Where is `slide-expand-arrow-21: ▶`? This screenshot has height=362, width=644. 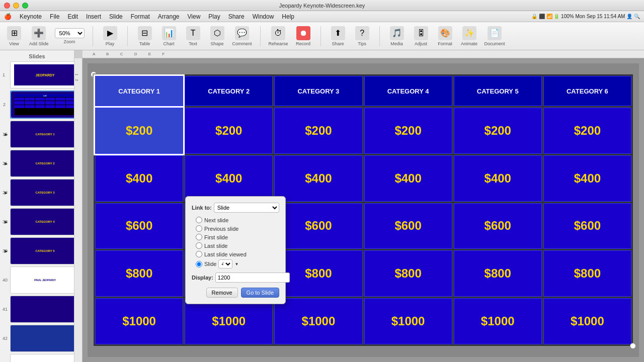
slide-expand-arrow-21: ▶ is located at coordinates (6, 164).